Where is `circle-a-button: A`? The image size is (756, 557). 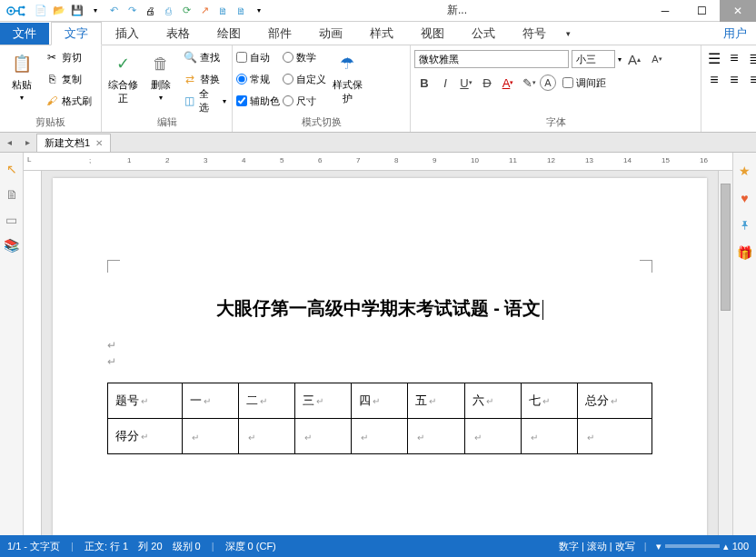
circle-a-button: A is located at coordinates (548, 83).